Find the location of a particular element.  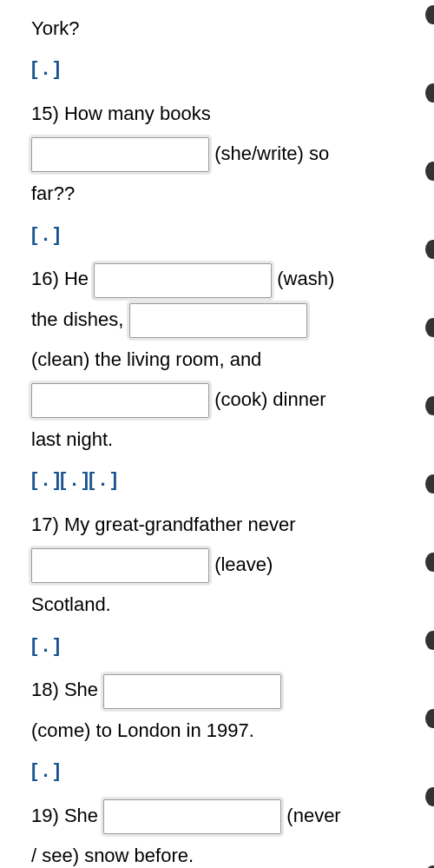

verb-prompt: (cook) dinner is located at coordinates (270, 400).